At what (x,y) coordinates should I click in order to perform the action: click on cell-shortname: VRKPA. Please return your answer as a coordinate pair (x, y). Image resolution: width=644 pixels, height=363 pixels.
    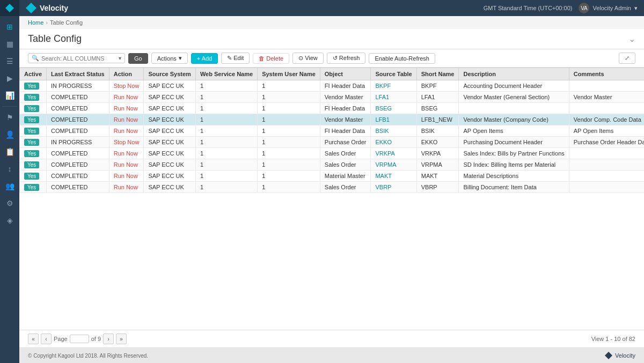
    Looking at the image, I should click on (438, 153).